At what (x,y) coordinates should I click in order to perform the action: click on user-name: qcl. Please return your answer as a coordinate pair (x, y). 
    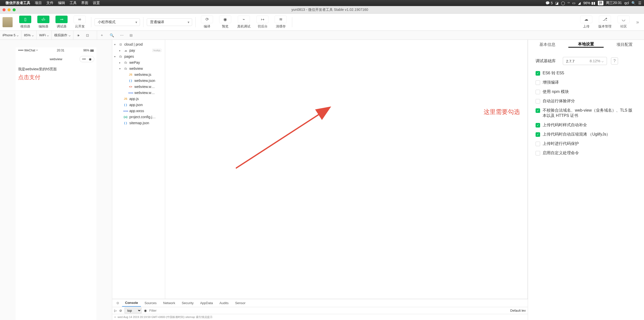
    Looking at the image, I should click on (627, 3).